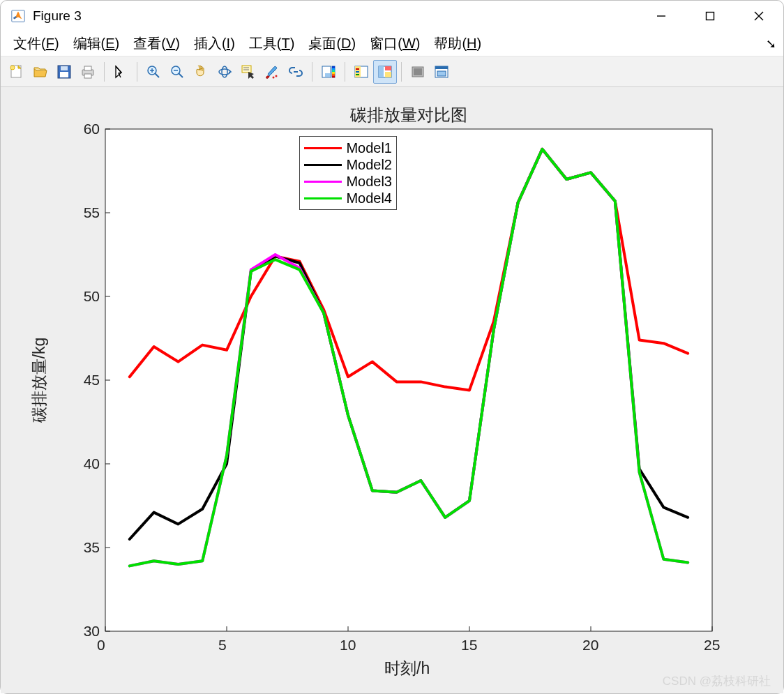 The height and width of the screenshot is (694, 784). What do you see at coordinates (96, 43) in the screenshot?
I see `menu-e: 编辑(E)` at bounding box center [96, 43].